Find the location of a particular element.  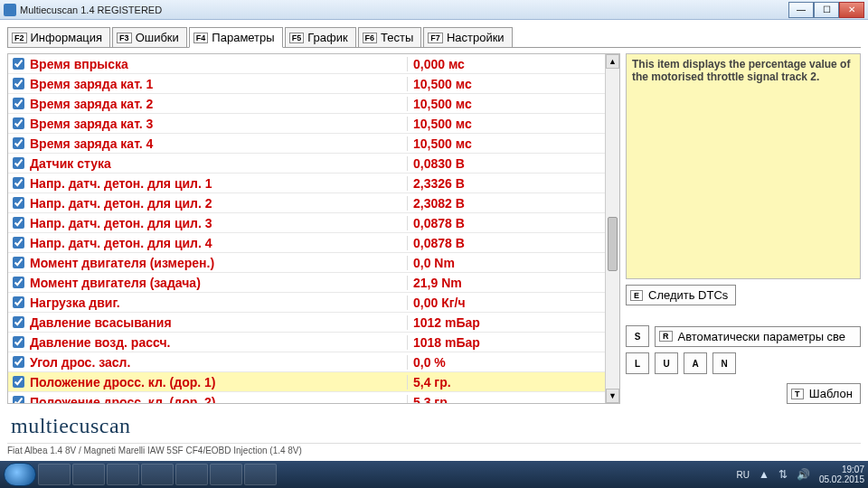

scroll-thumb is located at coordinates (613, 244).